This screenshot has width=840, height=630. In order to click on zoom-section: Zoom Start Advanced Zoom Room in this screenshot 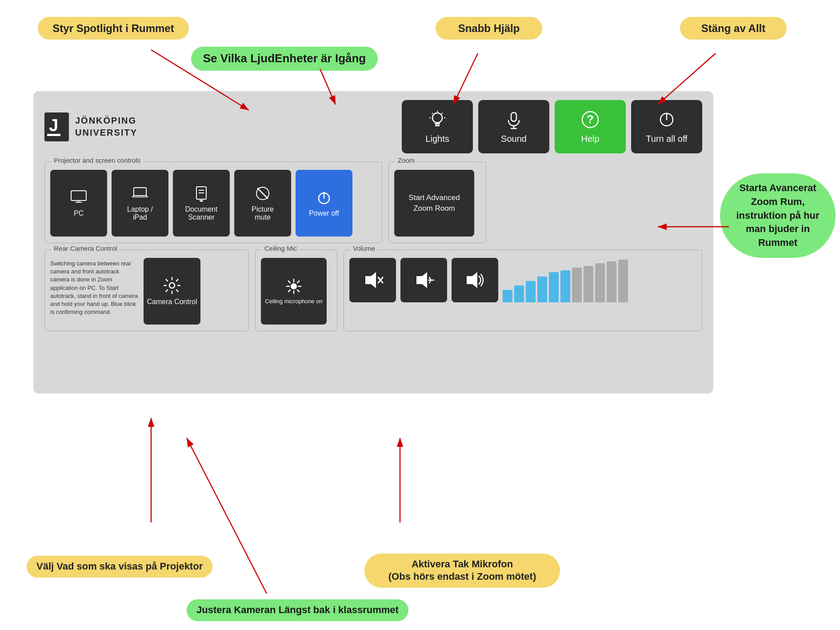, I will do `click(437, 202)`.